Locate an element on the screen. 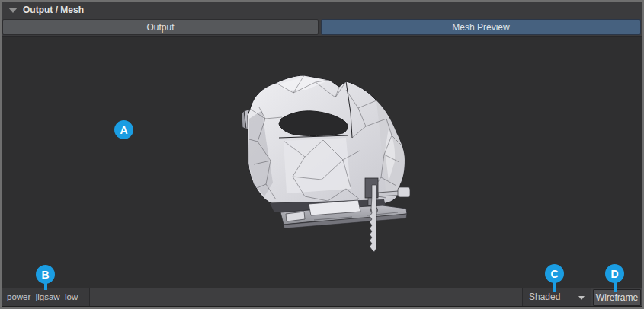 This screenshot has width=644, height=309. shading-mode-value: Shaded is located at coordinates (544, 297).